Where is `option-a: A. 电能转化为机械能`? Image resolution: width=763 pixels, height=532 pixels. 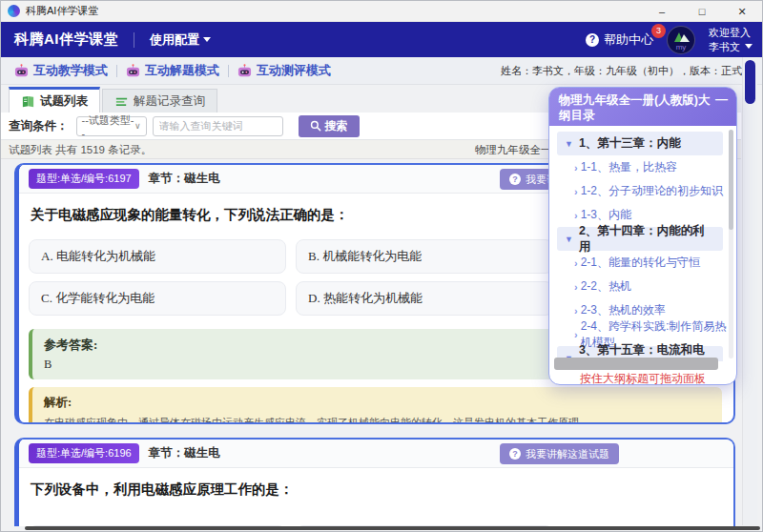 option-a: A. 电能转化为机械能 is located at coordinates (157, 256).